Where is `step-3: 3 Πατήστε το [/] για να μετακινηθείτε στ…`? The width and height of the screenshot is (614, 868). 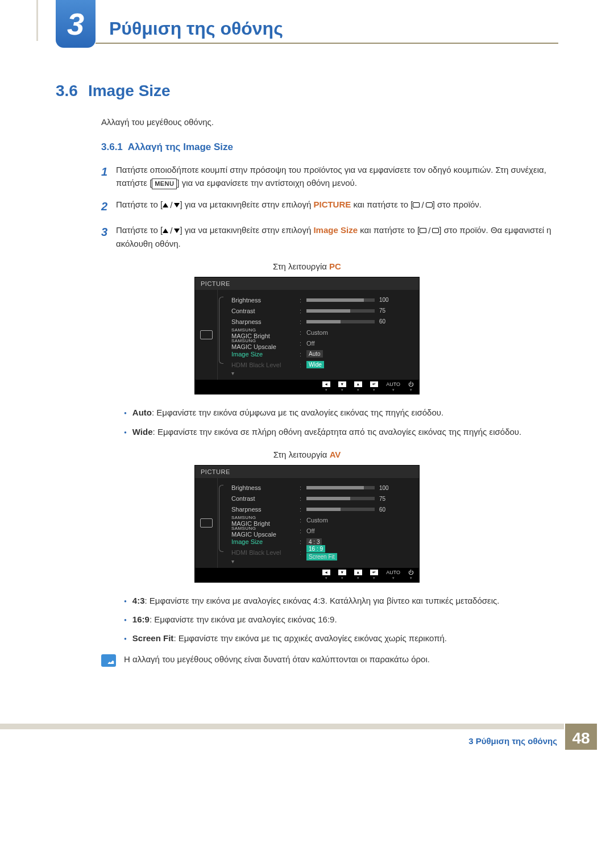
step-3: 3 Πατήστε το [/] για να μετακινηθείτε στ… is located at coordinates (330, 237).